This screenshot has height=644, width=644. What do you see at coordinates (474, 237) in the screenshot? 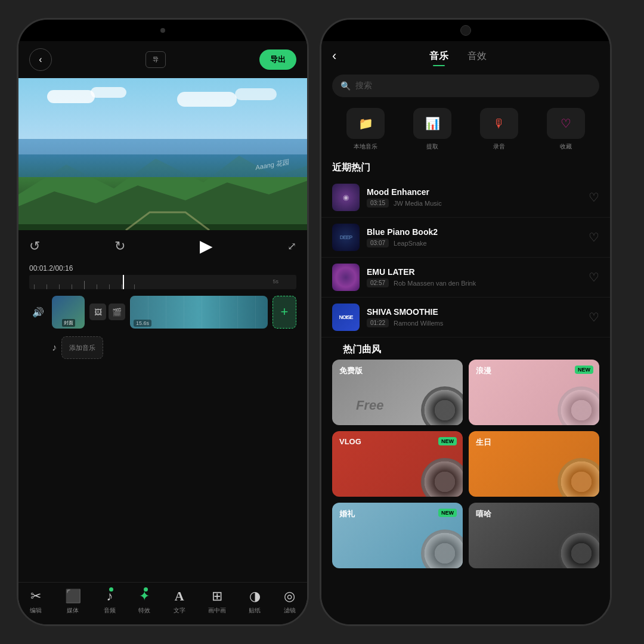
I see `blue-piano-info: Blue Piano Book2 03:07 LeapSnake` at bounding box center [474, 237].